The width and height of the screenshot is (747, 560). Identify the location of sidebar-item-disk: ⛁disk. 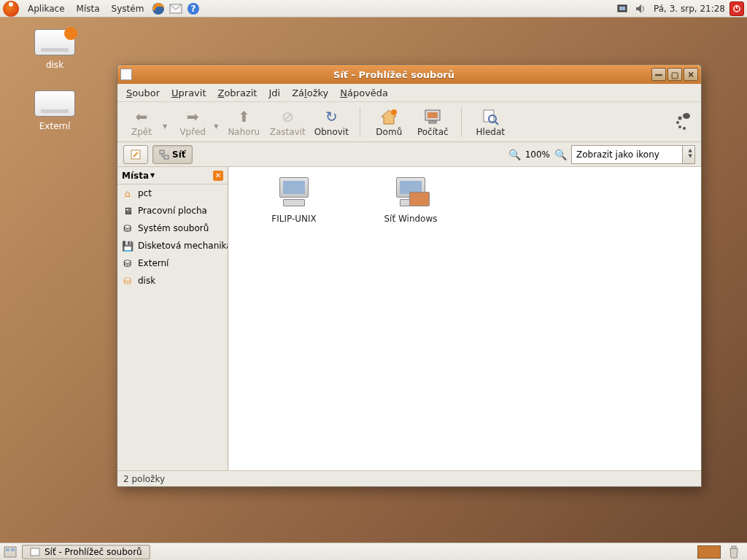
(172, 281).